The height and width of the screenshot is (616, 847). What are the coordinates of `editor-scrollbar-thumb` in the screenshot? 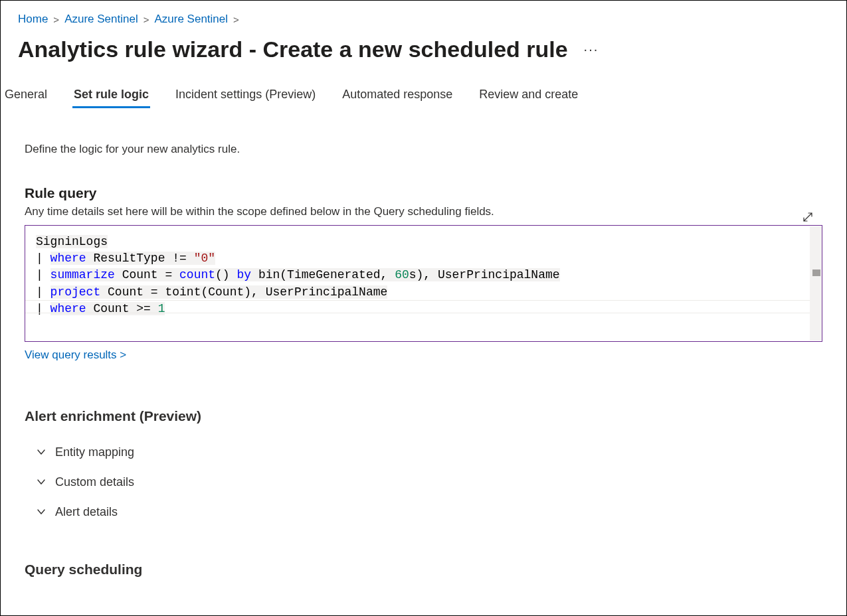 It's located at (816, 273).